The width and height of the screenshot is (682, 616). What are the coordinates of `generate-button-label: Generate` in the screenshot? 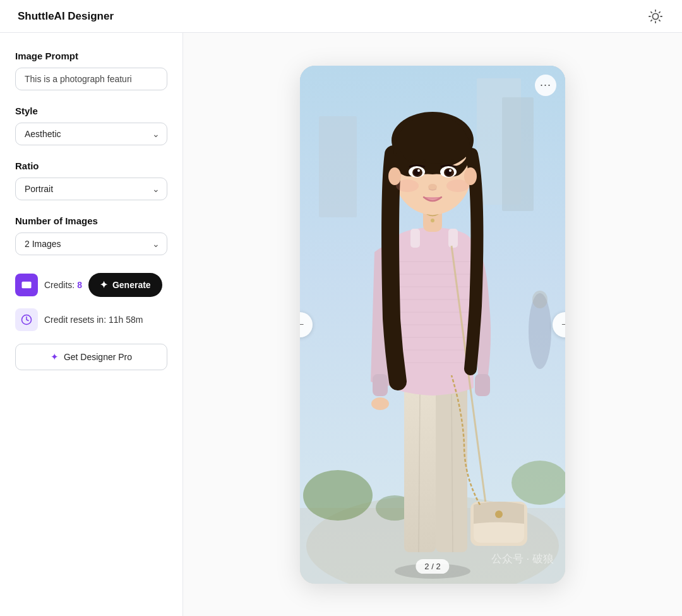 It's located at (131, 285).